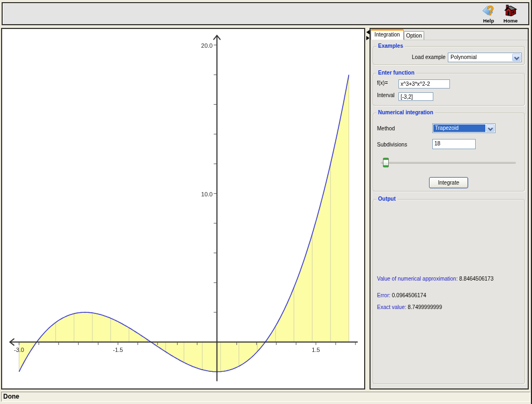  Describe the element at coordinates (19, 350) in the screenshot. I see `svg-text: -3.0` at that location.